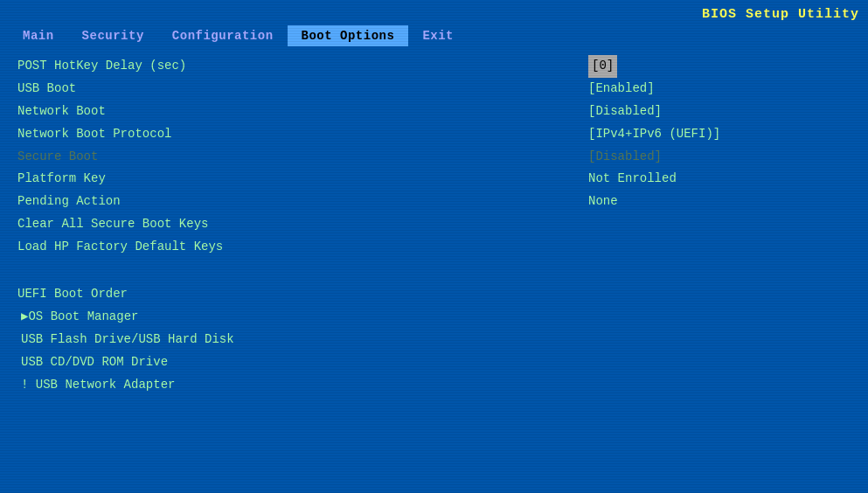 This screenshot has width=868, height=493. Describe the element at coordinates (294, 89) in the screenshot. I see `item-usb-boot: USB Boot` at that location.